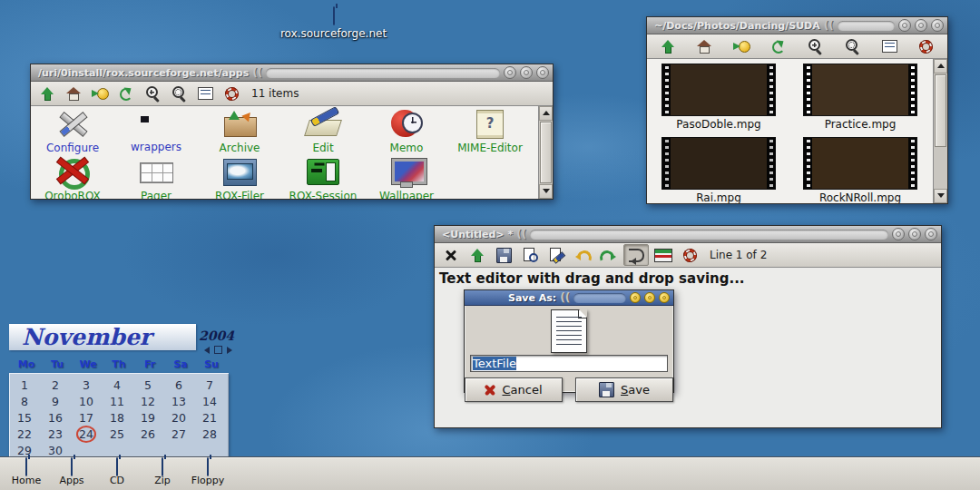 This screenshot has height=490, width=980. What do you see at coordinates (490, 131) in the screenshot?
I see `app-item: MIME-Editor` at bounding box center [490, 131].